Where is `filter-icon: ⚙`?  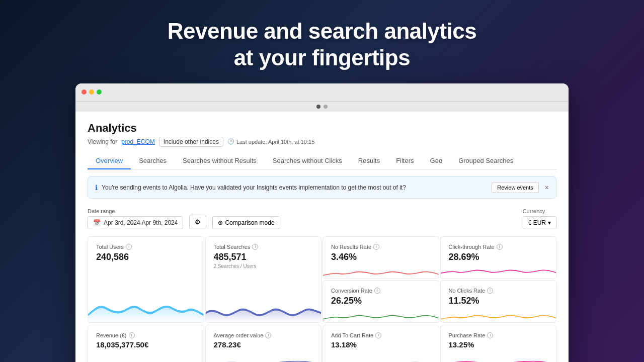 filter-icon: ⚙ is located at coordinates (198, 222).